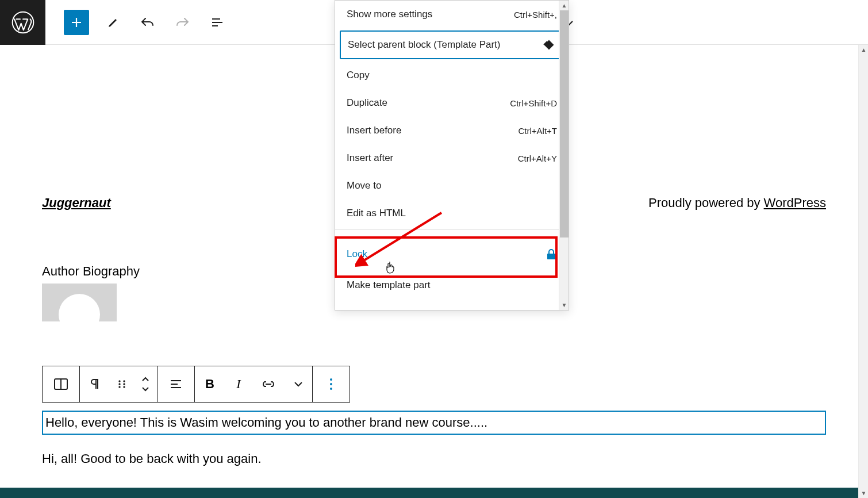  What do you see at coordinates (210, 384) in the screenshot?
I see `bold-button: B` at bounding box center [210, 384].